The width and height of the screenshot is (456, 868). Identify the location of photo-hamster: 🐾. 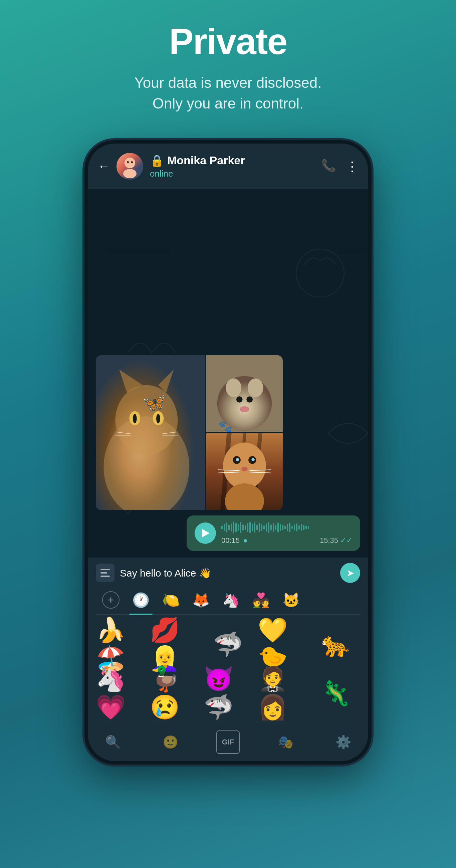
(245, 394).